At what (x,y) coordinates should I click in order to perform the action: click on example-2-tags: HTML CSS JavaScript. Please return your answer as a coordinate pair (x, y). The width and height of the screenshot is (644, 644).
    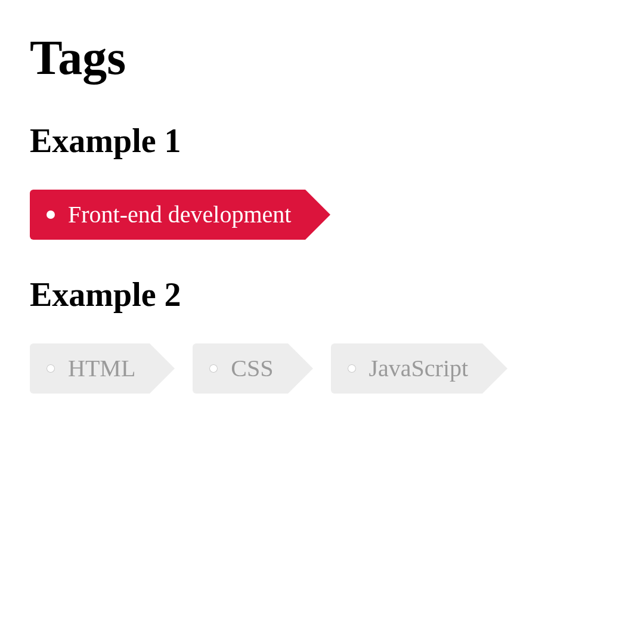
    Looking at the image, I should click on (322, 369).